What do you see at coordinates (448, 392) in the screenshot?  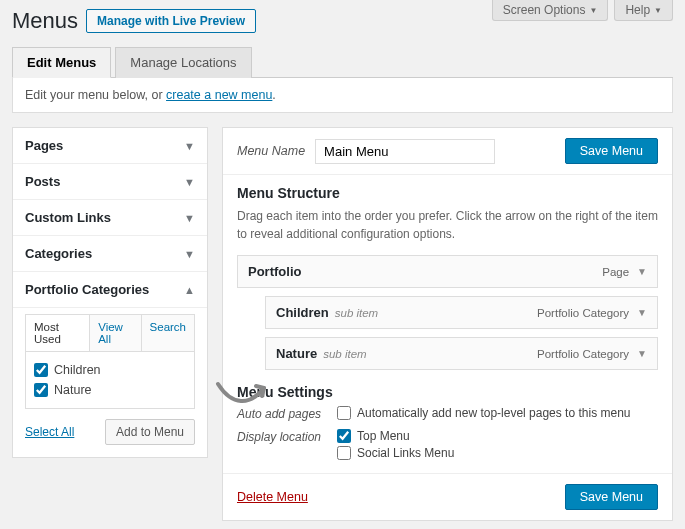 I see `menu-settings-title: Menu Settings` at bounding box center [448, 392].